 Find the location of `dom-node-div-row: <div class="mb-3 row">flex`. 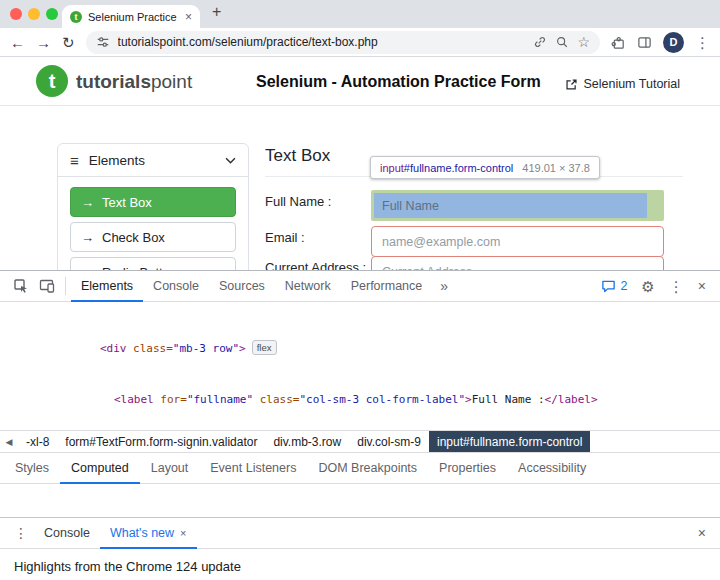

dom-node-div-row: <div class="mb-3 row">flex is located at coordinates (360, 348).